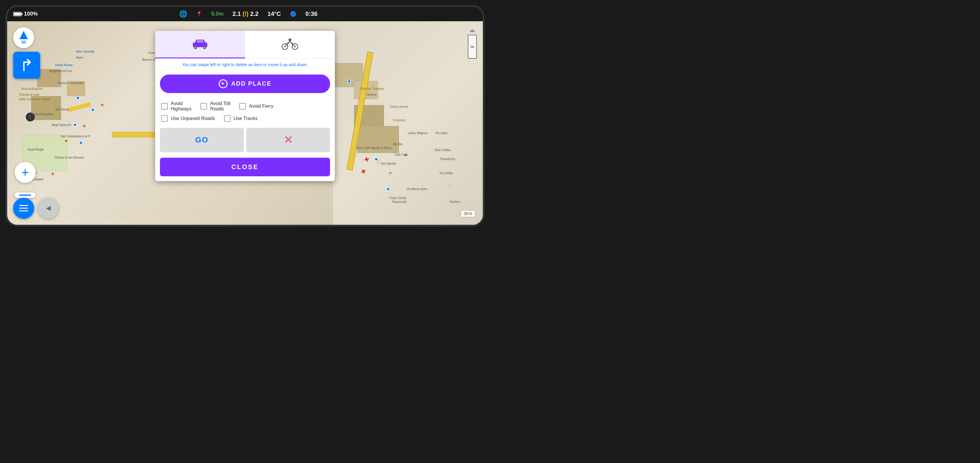 Image resolution: width=980 pixels, height=463 pixels. Describe the element at coordinates (418, 189) in the screenshot. I see `map-label: Via Marco Aure...` at that location.